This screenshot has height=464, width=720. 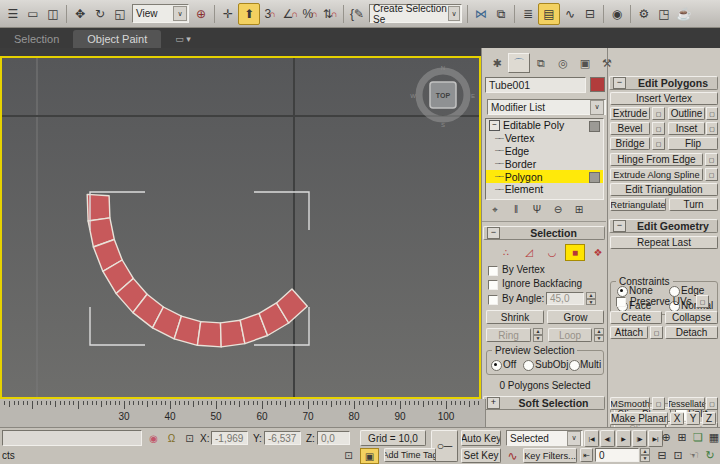 What do you see at coordinates (658, 404) in the screenshot?
I see `msmooth-settings-icon: ▢` at bounding box center [658, 404].